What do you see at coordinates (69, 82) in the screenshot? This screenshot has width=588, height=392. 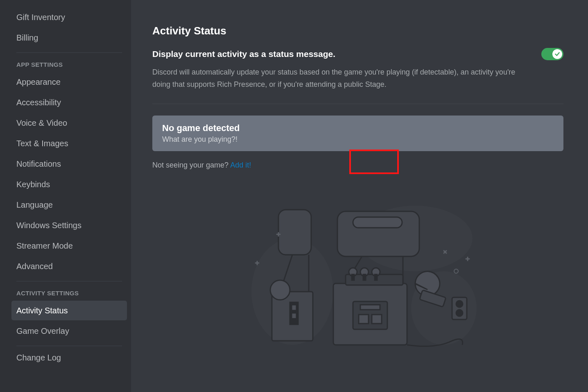 I see `sidebar-item-appearance: Appearance` at bounding box center [69, 82].